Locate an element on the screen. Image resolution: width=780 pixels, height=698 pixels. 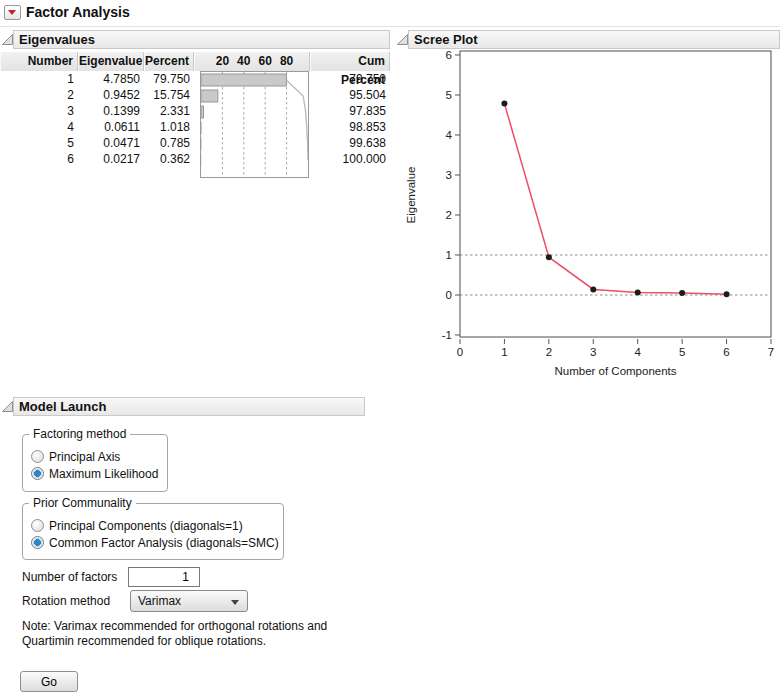
eigenvalues-table: Number Eigenvalue Percent 20406080 Cum P… is located at coordinates (195, 110).